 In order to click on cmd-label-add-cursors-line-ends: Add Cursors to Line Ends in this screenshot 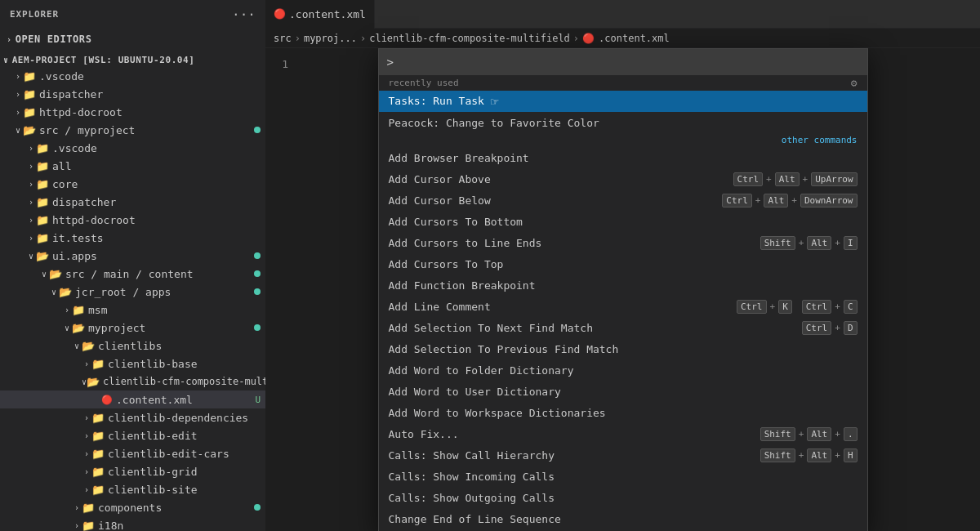, I will do `click(575, 243)`.